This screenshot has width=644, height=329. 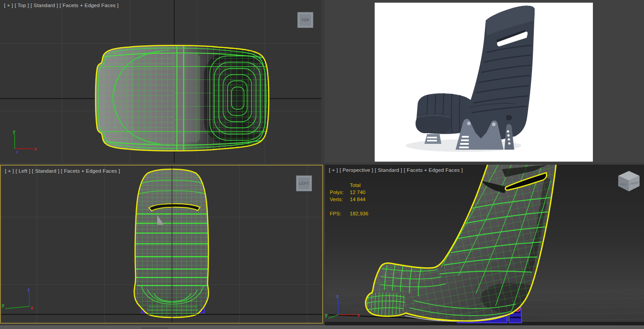 What do you see at coordinates (349, 199) in the screenshot?
I see `statistics-overlay: Total Polys:12 740 Verts:14 844 FPS:182,…` at bounding box center [349, 199].